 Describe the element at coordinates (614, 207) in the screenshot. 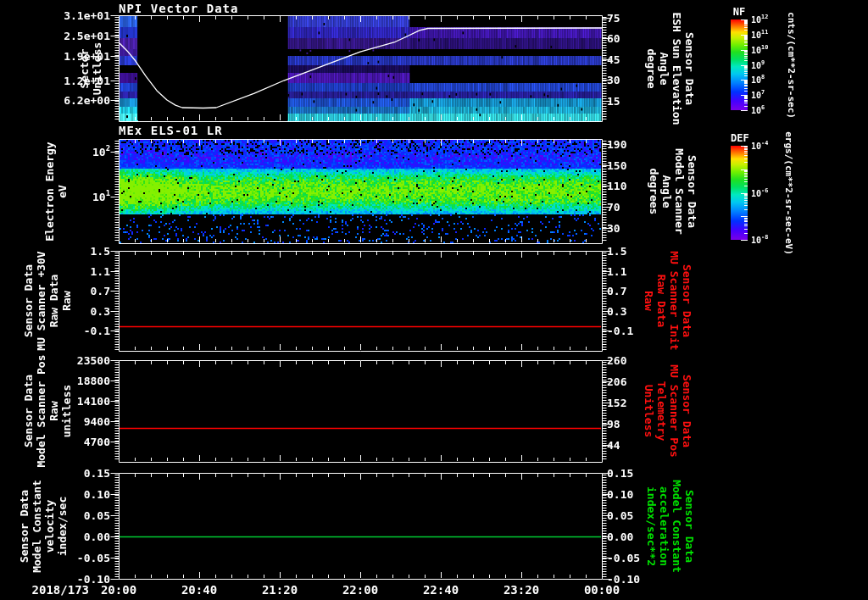

I see `tick-label: 70` at that location.